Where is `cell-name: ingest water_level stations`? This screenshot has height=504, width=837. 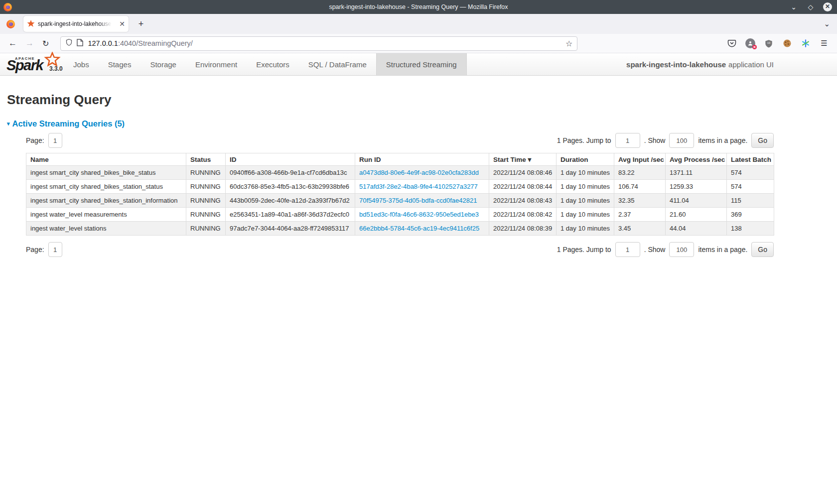 cell-name: ingest water_level stations is located at coordinates (107, 229).